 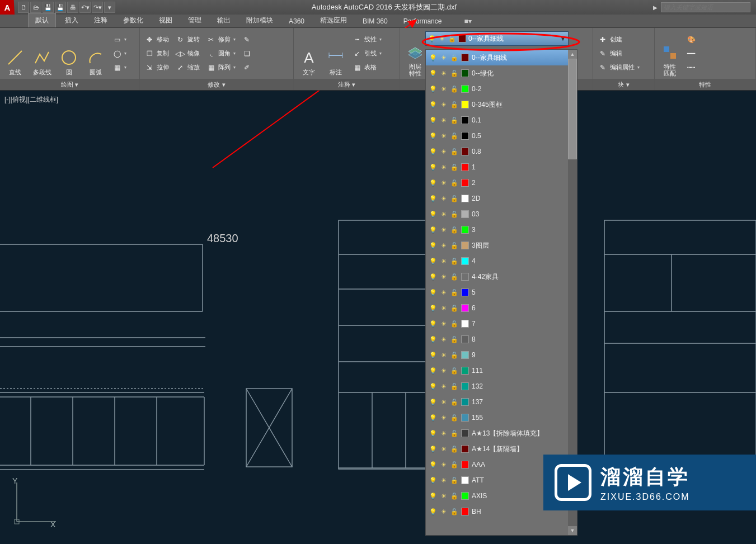 What do you see at coordinates (309, 54) in the screenshot?
I see `text-button: A 文字` at bounding box center [309, 54].